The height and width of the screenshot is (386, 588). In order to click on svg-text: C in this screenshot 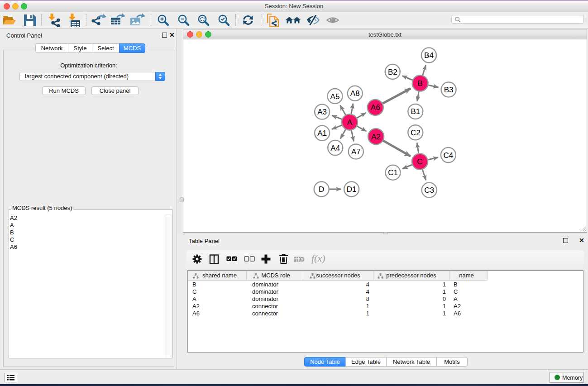, I will do `click(420, 162)`.